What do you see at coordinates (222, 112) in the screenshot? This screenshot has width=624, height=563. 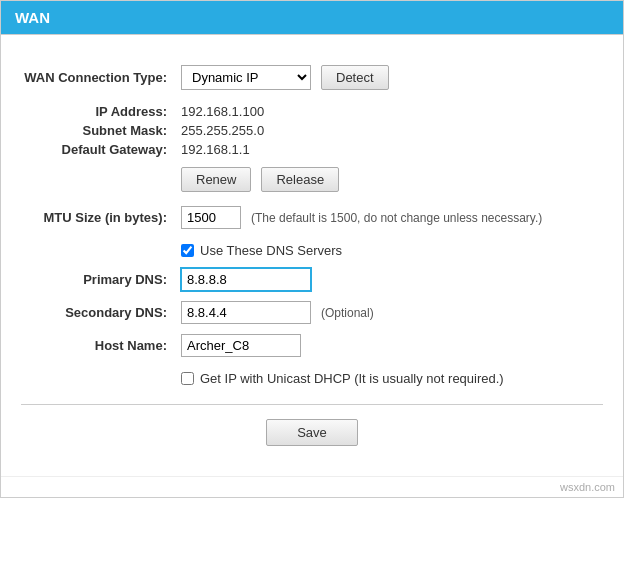 I see `ip-address-value: 192.168.1.100` at bounding box center [222, 112].